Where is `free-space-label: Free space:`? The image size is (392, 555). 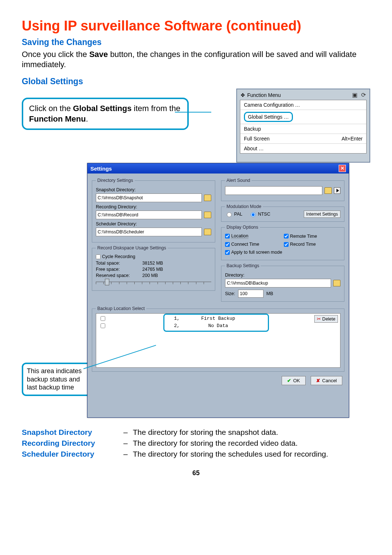 free-space-label: Free space: is located at coordinates (118, 269).